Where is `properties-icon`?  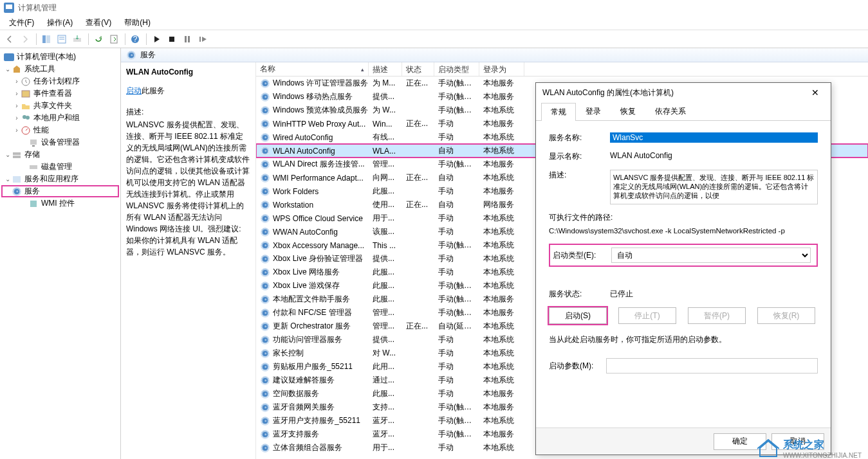 properties-icon is located at coordinates (62, 39).